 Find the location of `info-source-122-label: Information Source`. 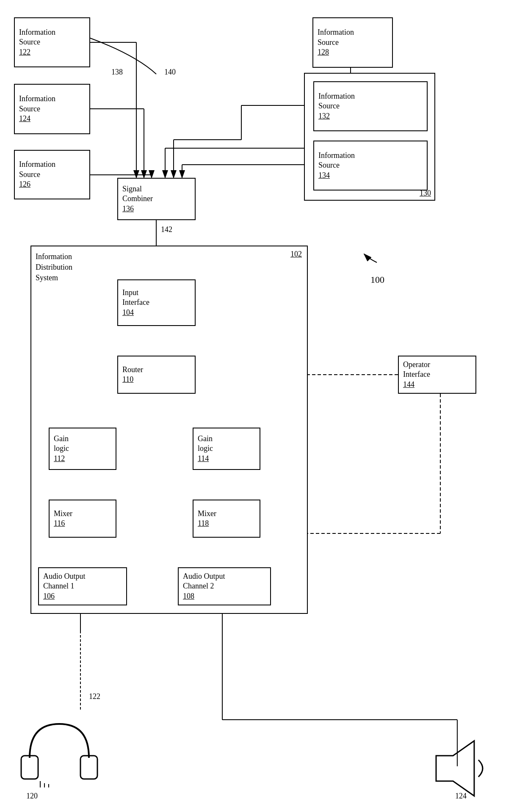

info-source-122-label: Information Source is located at coordinates (37, 37).